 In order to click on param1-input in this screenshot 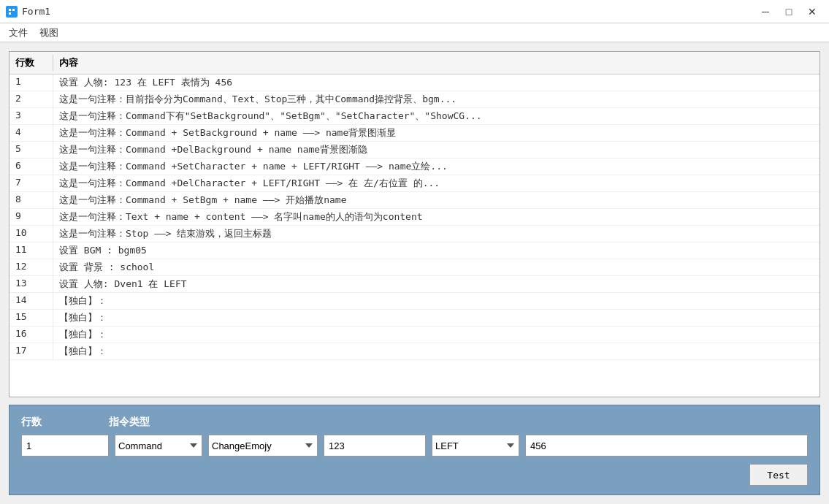, I will do `click(375, 446)`.